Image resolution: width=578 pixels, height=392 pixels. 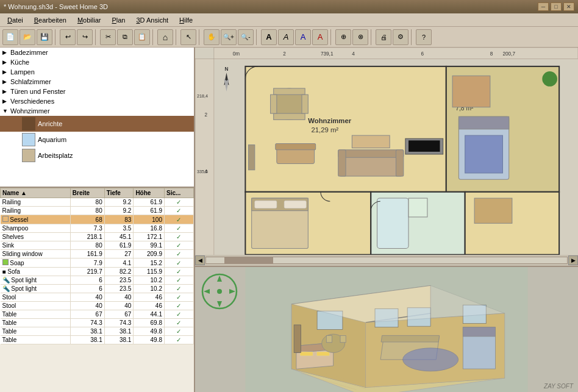 I want to click on cut-button: ✂, so click(x=108, y=37).